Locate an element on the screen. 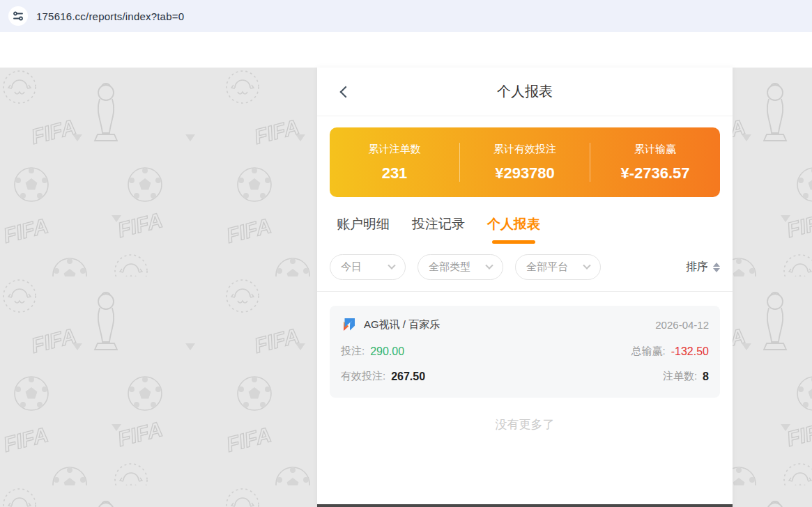 This screenshot has width=812, height=507. filter-bar: 今日 全部类型 全部平台 排序 is located at coordinates (525, 267).